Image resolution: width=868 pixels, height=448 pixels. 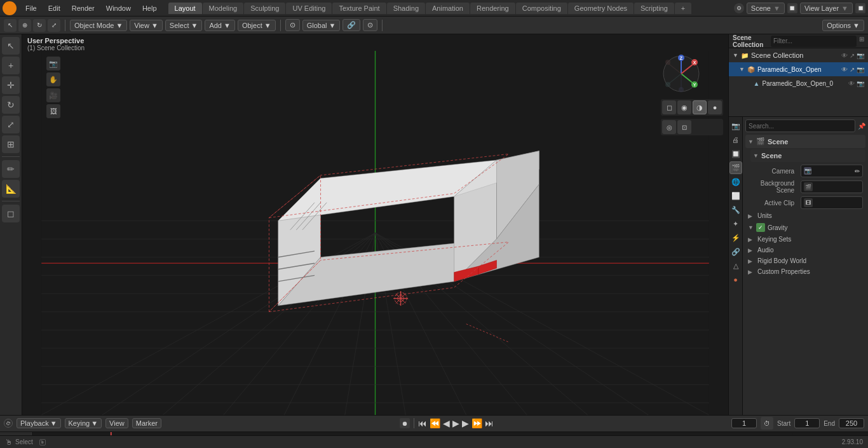 What do you see at coordinates (806, 250) in the screenshot?
I see `audio-section: ▶ Audio` at bounding box center [806, 250].